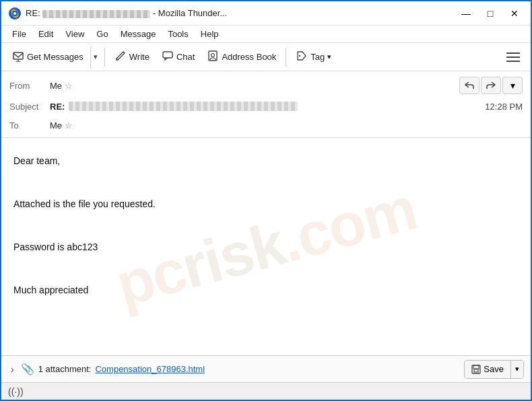  Describe the element at coordinates (57, 106) in the screenshot. I see `subject-re: RE:` at that location.